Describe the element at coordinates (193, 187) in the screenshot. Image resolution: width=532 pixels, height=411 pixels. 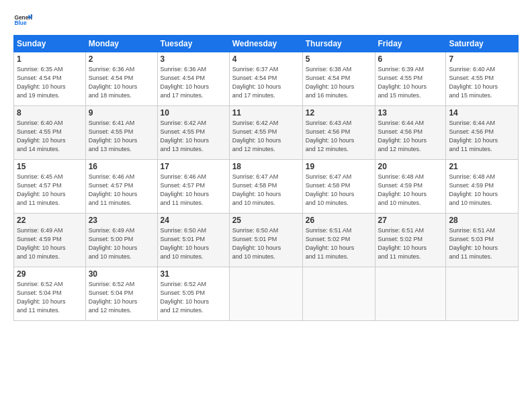
I see `calendar-cell: 17Sunrise: 6:46 AM Sunset: 4:57 PM Dayli…` at that location.